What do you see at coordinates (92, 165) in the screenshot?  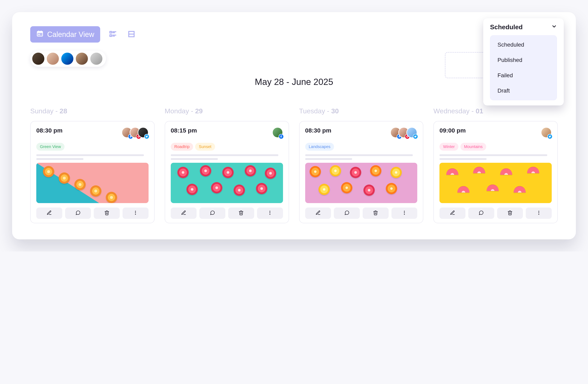 I see `day-column: Sunday - 28 08:30 pm Green View` at bounding box center [92, 165].